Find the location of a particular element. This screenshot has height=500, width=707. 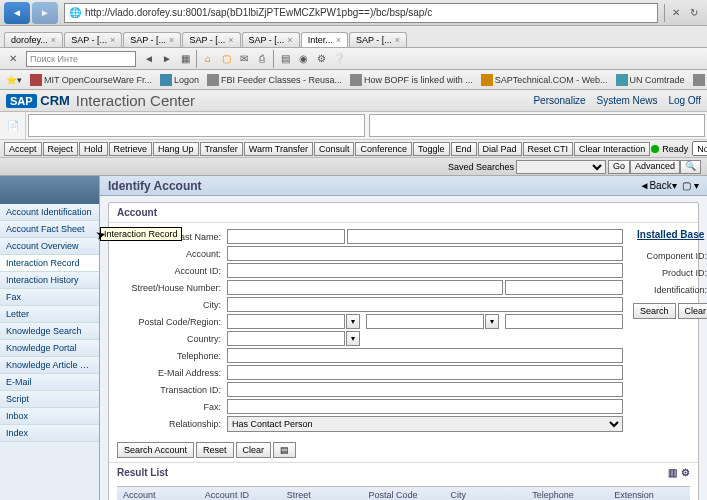

tab-installed-base: Installed Base is located at coordinates (670, 234).